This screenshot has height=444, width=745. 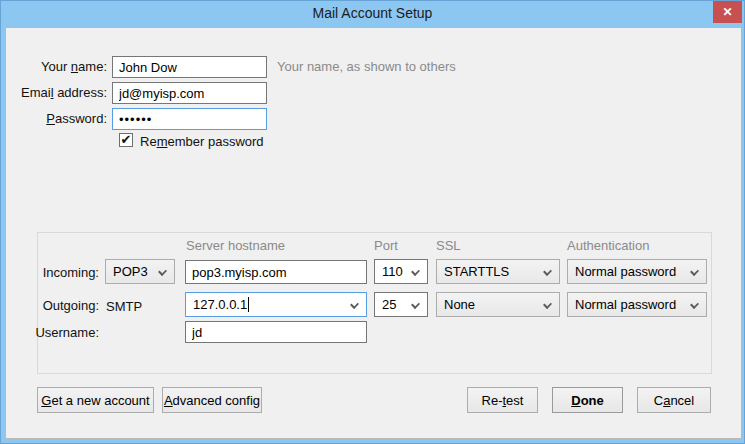 I want to click on text-cursor, so click(x=248, y=304).